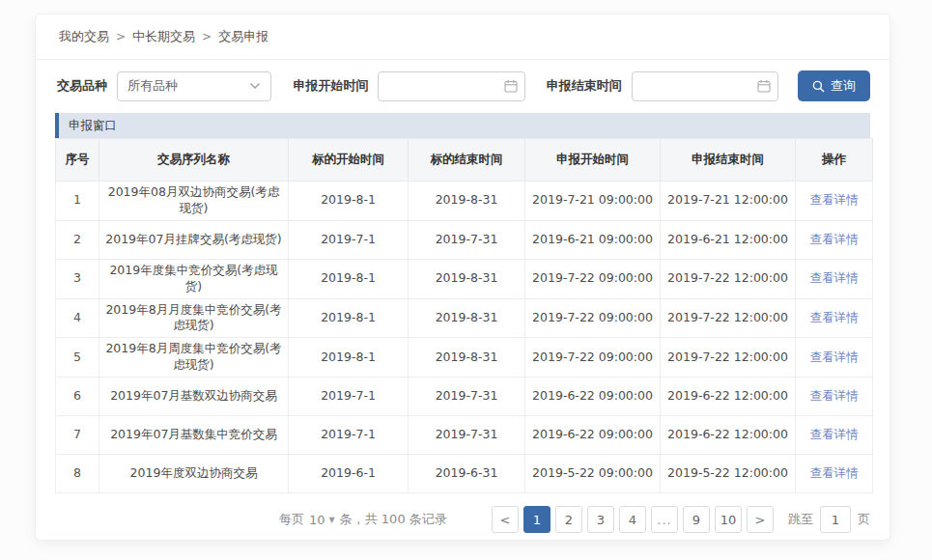 The height and width of the screenshot is (560, 932). Describe the element at coordinates (843, 86) in the screenshot. I see `search-button-label: 查询` at that location.